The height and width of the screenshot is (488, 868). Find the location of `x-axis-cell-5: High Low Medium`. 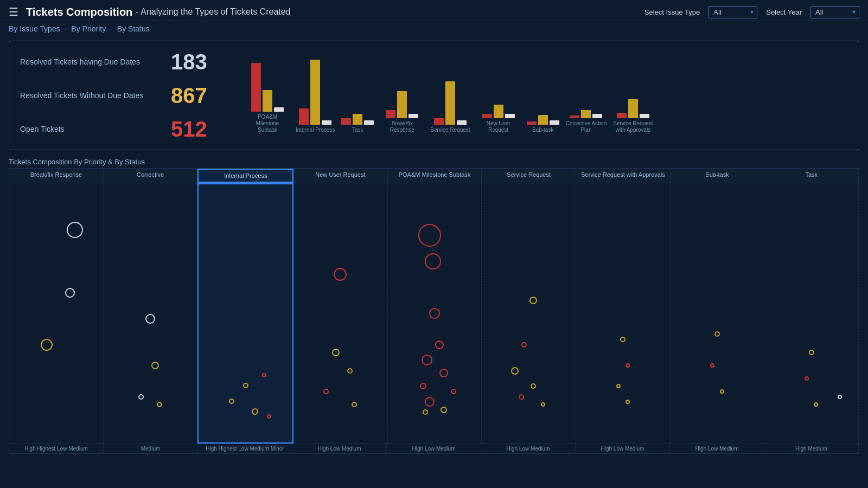

x-axis-cell-5: High Low Medium is located at coordinates (528, 449).